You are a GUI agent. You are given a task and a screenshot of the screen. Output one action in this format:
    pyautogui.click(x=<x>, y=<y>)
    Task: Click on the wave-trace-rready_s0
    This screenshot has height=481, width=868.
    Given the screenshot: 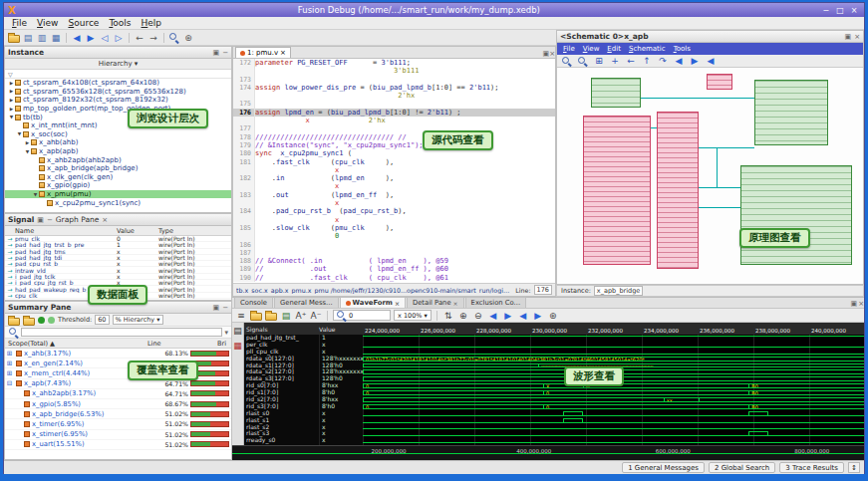 What is the action you would take?
    pyautogui.click(x=614, y=440)
    